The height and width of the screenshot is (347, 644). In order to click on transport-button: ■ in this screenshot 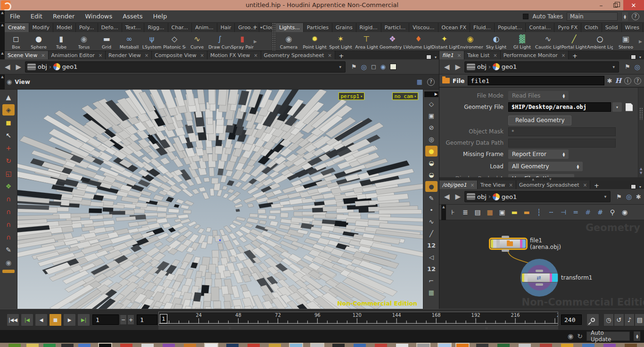, I will do `click(56, 320)`.